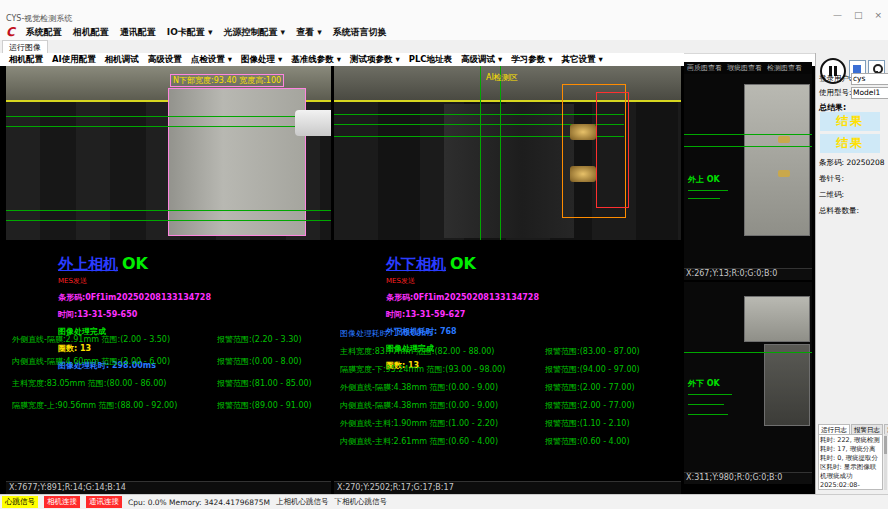 The width and height of the screenshot is (888, 522). What do you see at coordinates (442, 373) in the screenshot?
I see `measurement-value: 隔膜宽度-下:95.24mm 范围:(93.00 - 98.00)` at bounding box center [442, 373].